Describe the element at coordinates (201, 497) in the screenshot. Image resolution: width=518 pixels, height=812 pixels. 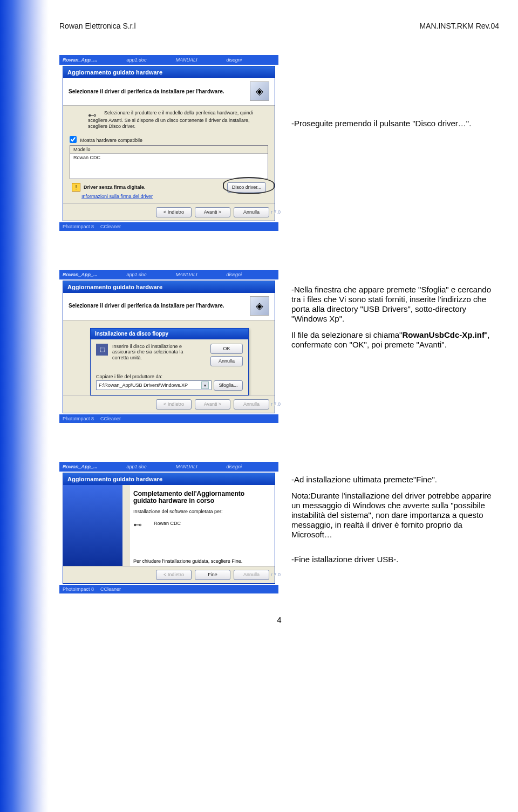
I see `finish-title: Completamento dell'Aggiornamento guidato…` at that location.